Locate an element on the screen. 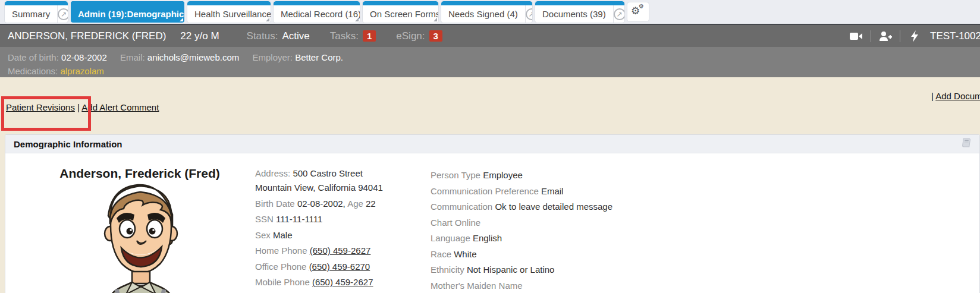 This screenshot has height=293, width=980. email-value: anichols@mieweb.com is located at coordinates (193, 57).